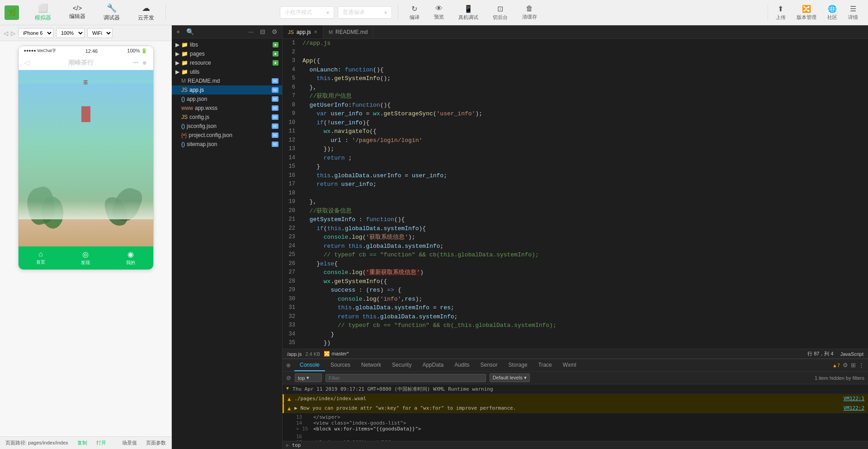  What do you see at coordinates (575, 343) in the screenshot?
I see `code-line: 35 })` at bounding box center [575, 343].